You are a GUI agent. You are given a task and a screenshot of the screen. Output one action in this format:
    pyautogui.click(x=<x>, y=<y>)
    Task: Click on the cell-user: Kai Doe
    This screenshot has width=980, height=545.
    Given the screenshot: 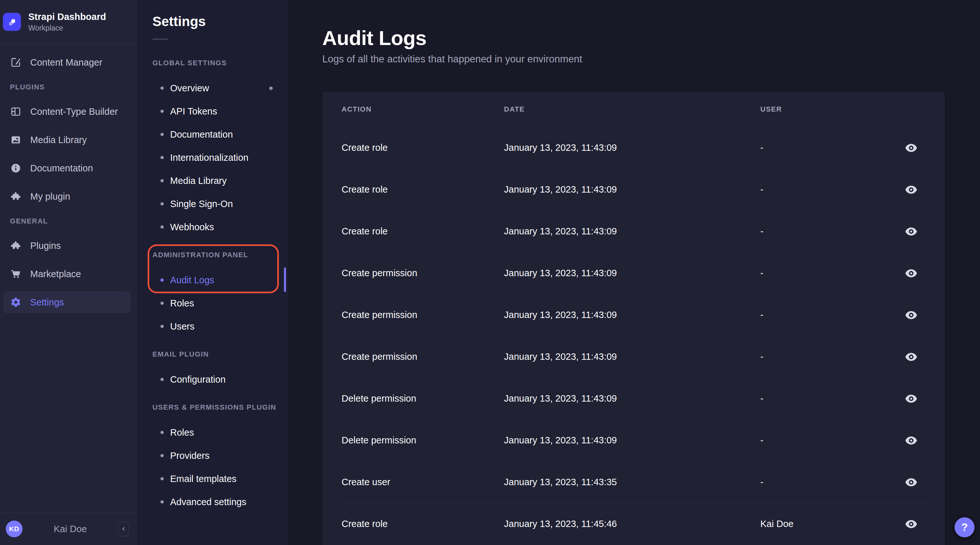 What is the action you would take?
    pyautogui.click(x=827, y=524)
    